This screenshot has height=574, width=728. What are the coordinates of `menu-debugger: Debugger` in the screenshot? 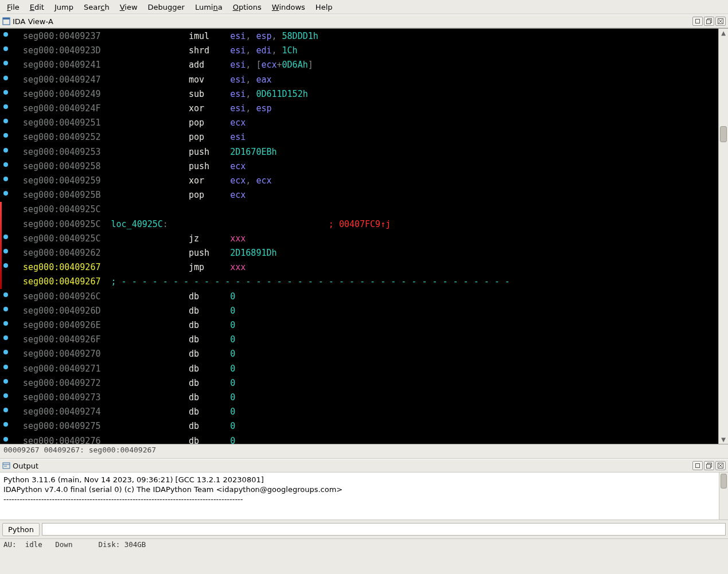 It's located at (166, 7).